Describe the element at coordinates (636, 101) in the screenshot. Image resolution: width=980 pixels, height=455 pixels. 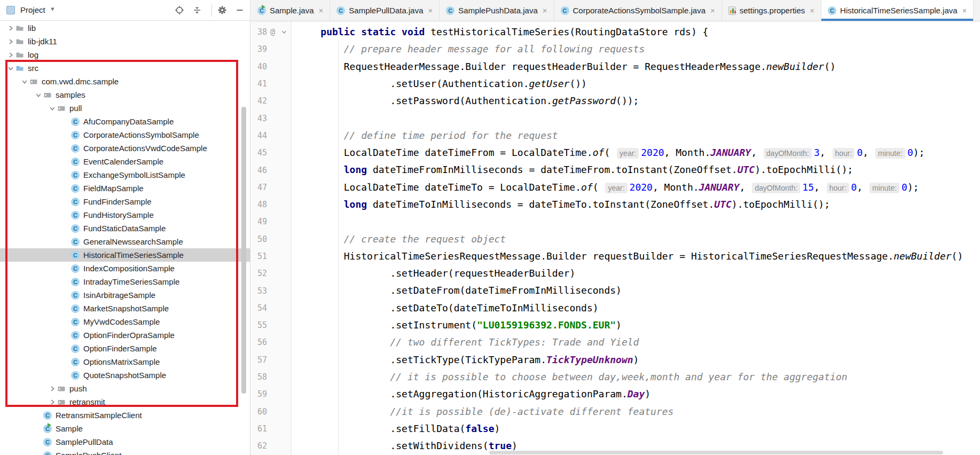
I see `code-line: .setPassword(Authentication.getPassword(…` at that location.